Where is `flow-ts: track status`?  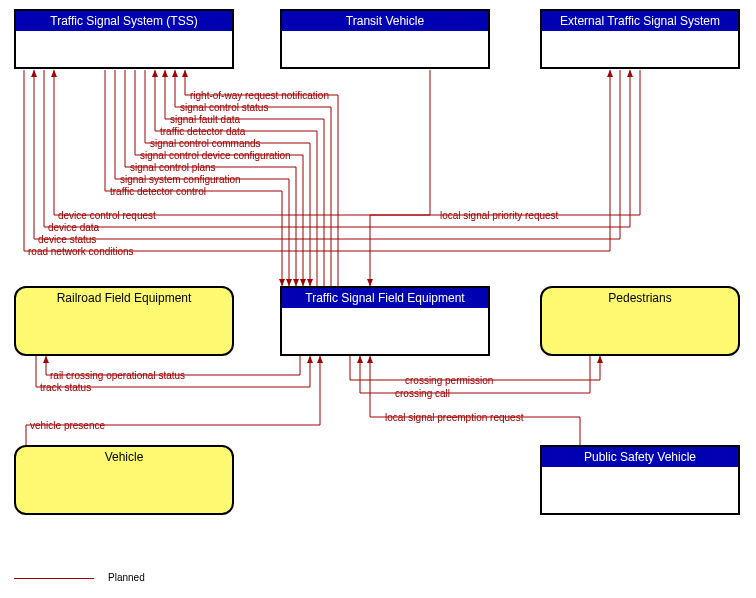 flow-ts: track status is located at coordinates (66, 388).